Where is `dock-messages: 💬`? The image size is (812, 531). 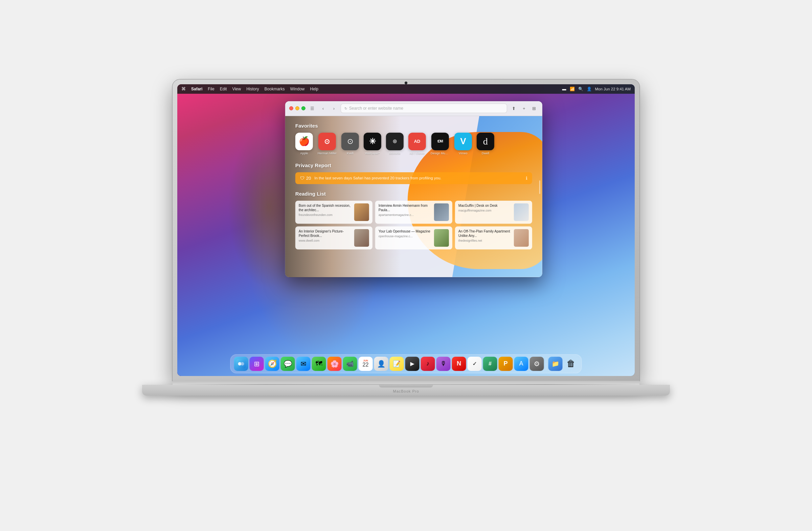 dock-messages: 💬 is located at coordinates (288, 364).